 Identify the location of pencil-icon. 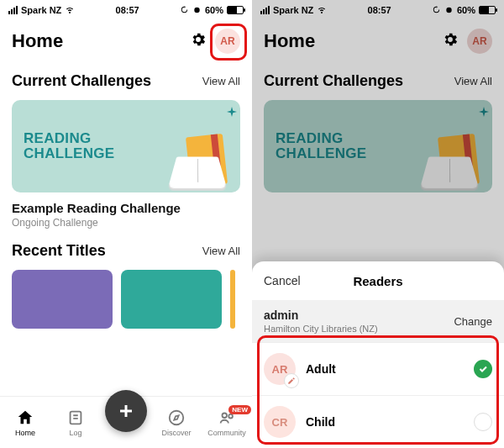
(291, 381).